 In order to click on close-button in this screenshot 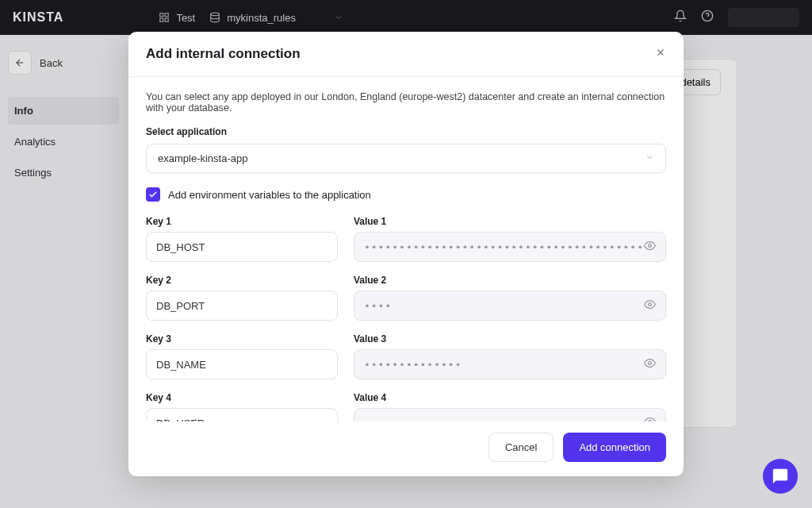, I will do `click(661, 54)`.